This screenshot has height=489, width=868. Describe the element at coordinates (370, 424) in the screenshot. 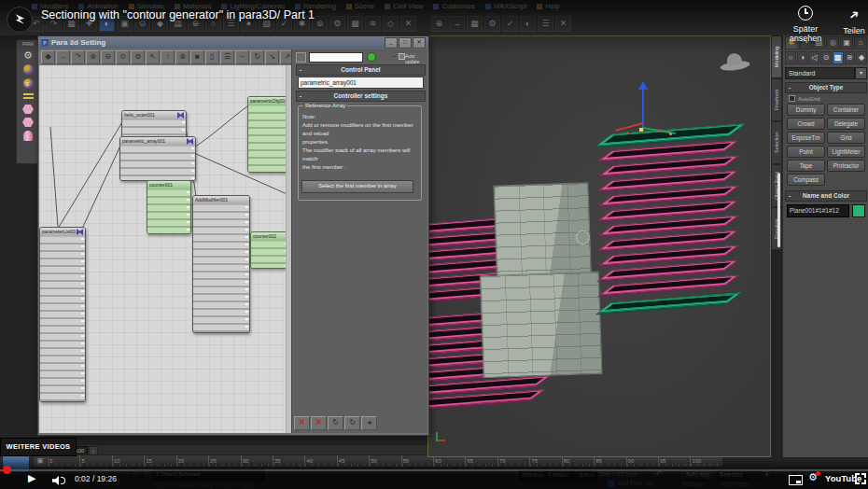

I see `dialog-bottom-icon: ◂` at that location.